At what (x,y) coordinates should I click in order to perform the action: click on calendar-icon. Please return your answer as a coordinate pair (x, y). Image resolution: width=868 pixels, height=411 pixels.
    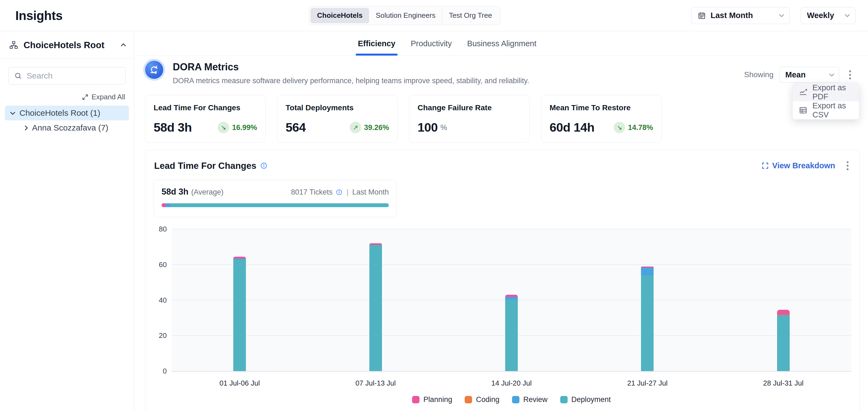
    Looking at the image, I should click on (702, 15).